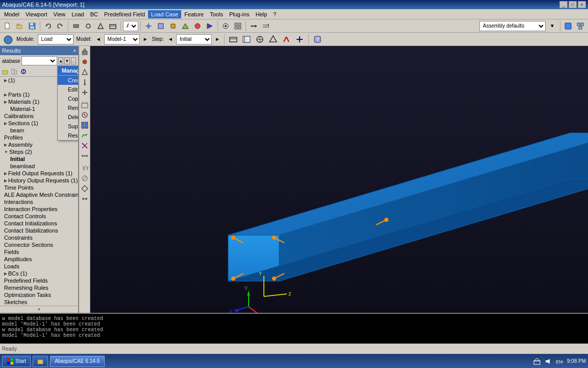  What do you see at coordinates (12, 14) in the screenshot?
I see `menu-model: Model` at bounding box center [12, 14].